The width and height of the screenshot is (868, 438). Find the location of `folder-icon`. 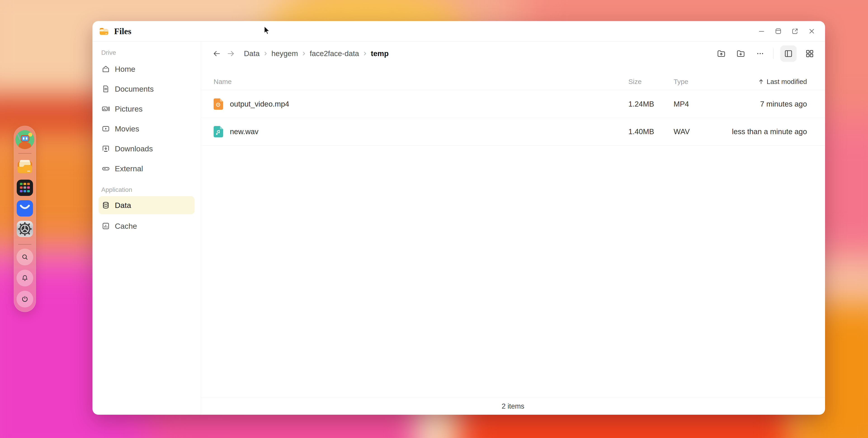

folder-icon is located at coordinates (104, 31).